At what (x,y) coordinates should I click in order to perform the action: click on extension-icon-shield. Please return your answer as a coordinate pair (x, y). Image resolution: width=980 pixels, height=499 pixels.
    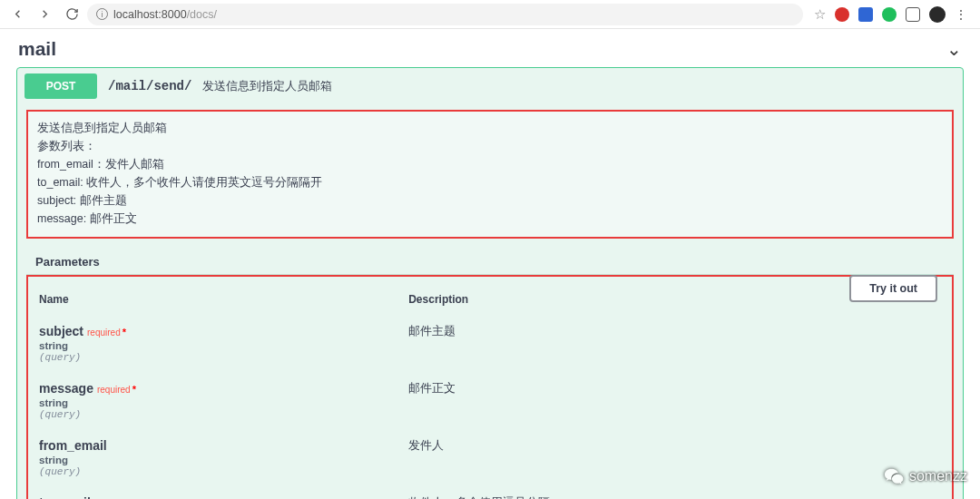
    Looking at the image, I should click on (913, 15).